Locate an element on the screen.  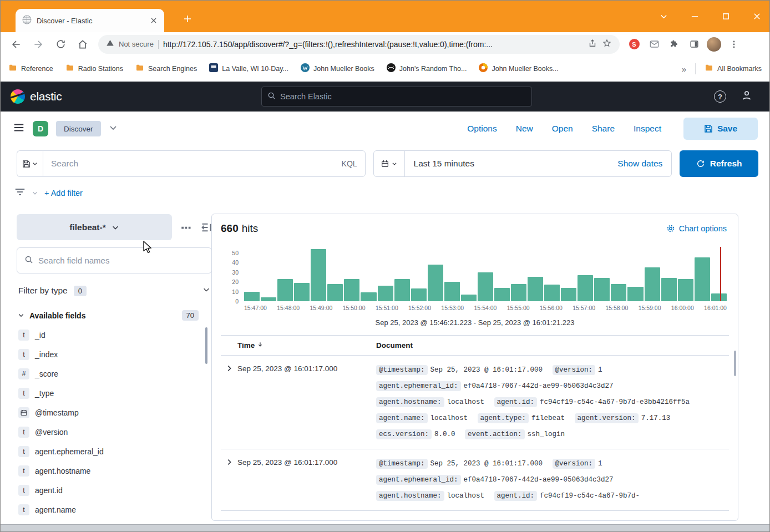
bookmark-item: John's Random Tho... is located at coordinates (427, 69).